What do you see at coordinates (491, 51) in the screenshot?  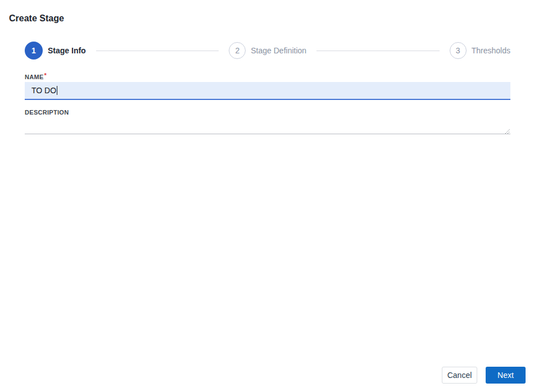 I see `step-3-label: Thresholds` at bounding box center [491, 51].